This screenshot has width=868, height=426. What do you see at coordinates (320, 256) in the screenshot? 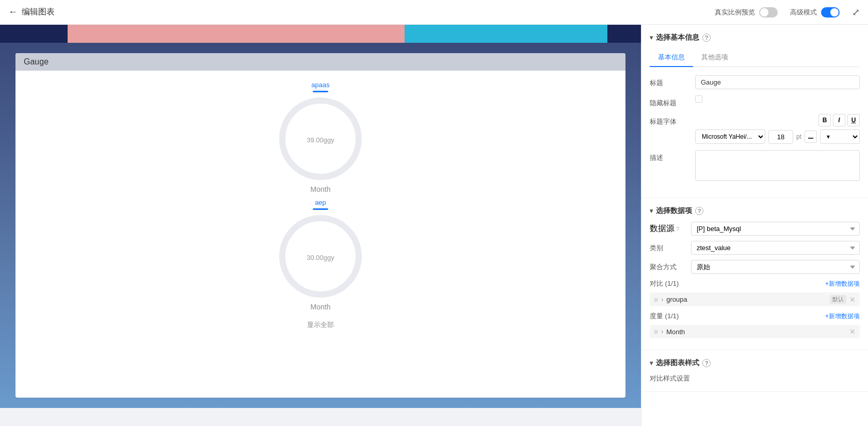
I see `gauge-circle-2: 30.00ggy` at bounding box center [320, 256].